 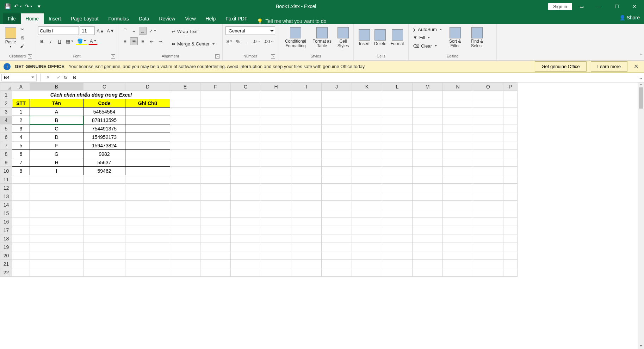 I want to click on cell-B4: B, so click(x=57, y=120).